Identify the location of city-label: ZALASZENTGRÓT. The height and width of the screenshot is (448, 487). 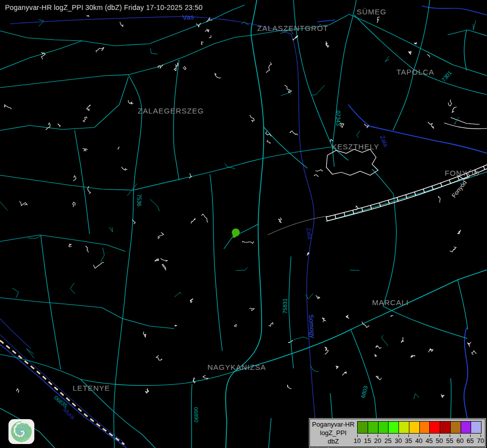
(292, 28).